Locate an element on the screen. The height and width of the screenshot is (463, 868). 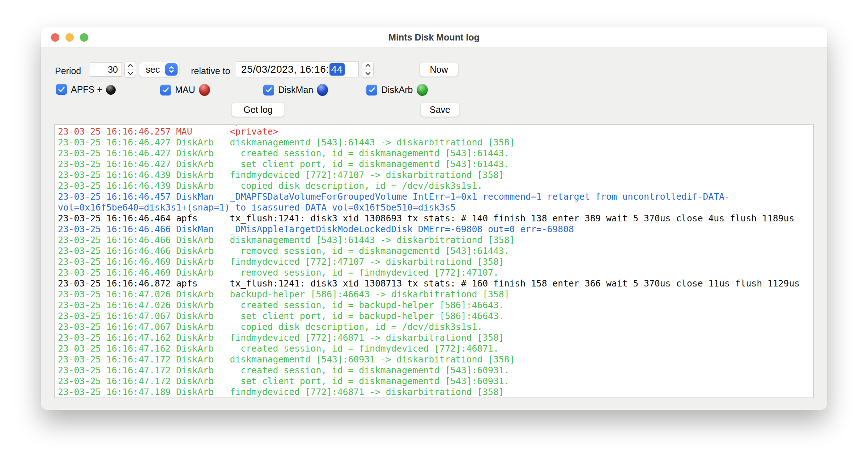
minimize-button is located at coordinates (69, 38).